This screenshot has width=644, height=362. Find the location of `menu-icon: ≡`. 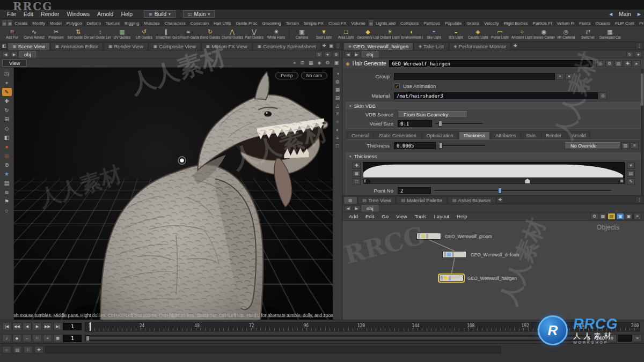

menu-icon: ≡ is located at coordinates (634, 146).